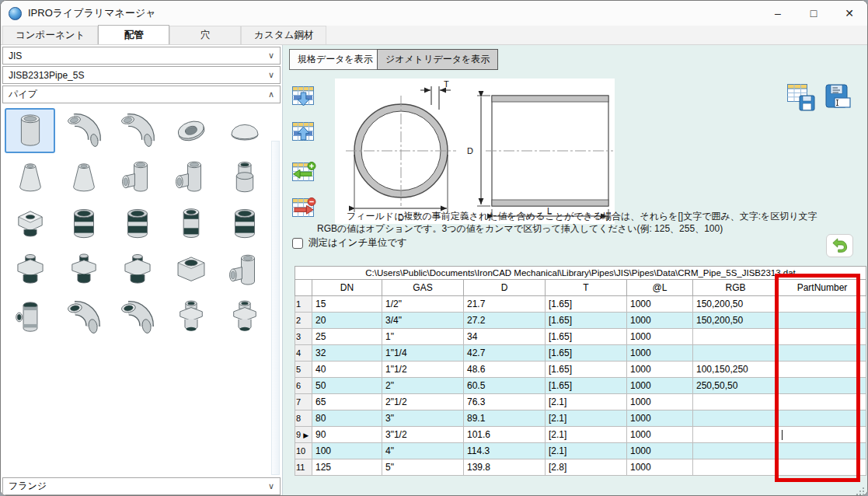  I want to click on table-cell-d: 48.6, so click(505, 370).